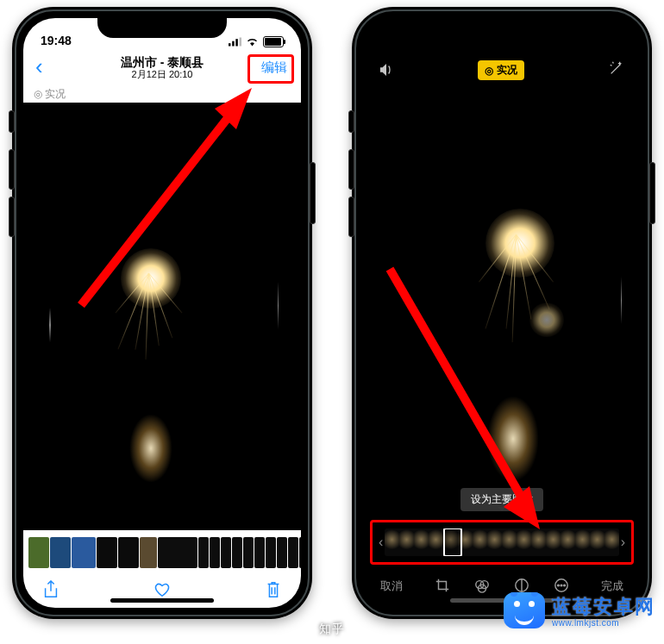 This screenshot has width=664, height=644. I want to click on speaker-icon, so click(386, 70).